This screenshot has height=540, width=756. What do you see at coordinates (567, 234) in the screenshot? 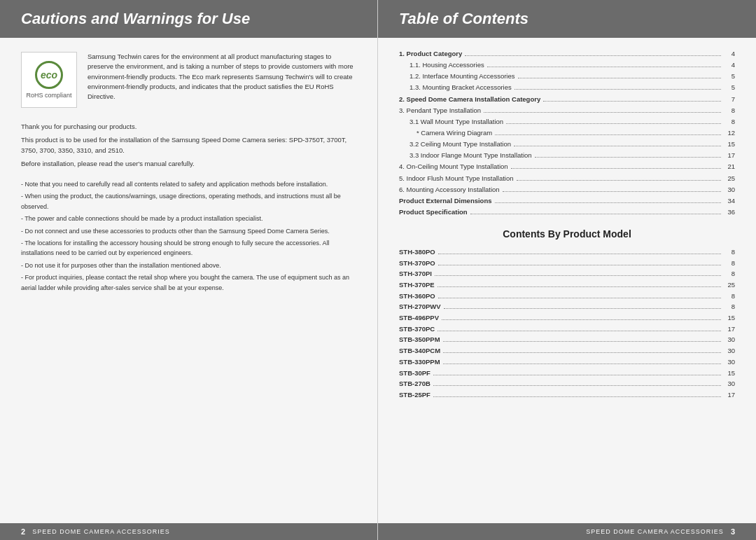
I see `cbm-title: Contents By Product Model` at bounding box center [567, 234].